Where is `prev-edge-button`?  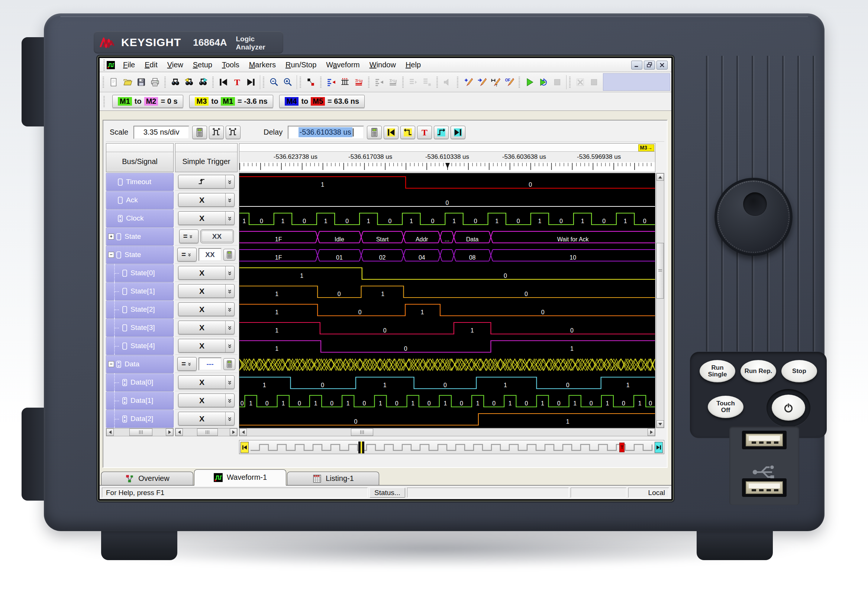 prev-edge-button is located at coordinates (408, 132).